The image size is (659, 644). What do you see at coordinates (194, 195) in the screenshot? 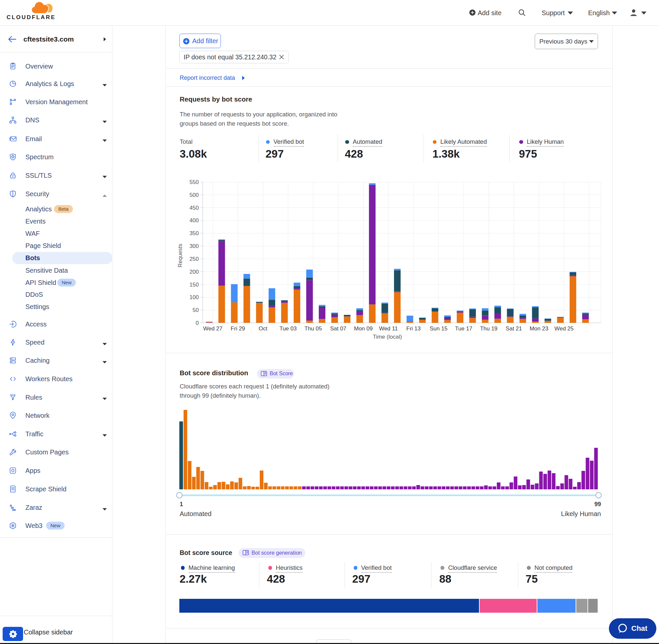
I see `svg-text: 500` at bounding box center [194, 195].